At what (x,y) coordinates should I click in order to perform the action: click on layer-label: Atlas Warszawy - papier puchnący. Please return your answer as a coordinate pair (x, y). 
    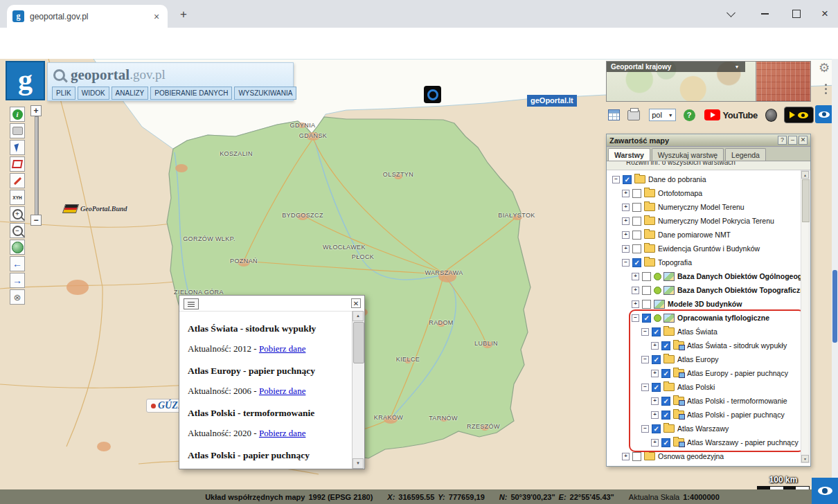
    Looking at the image, I should click on (742, 442).